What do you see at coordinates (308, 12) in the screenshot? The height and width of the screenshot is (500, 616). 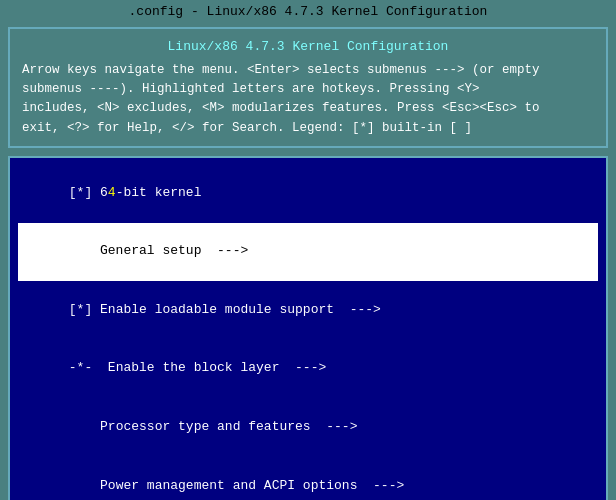 I see `title-bar-text: .config - Linux/x86 4.7.3 Kernel Configu…` at bounding box center [308, 12].